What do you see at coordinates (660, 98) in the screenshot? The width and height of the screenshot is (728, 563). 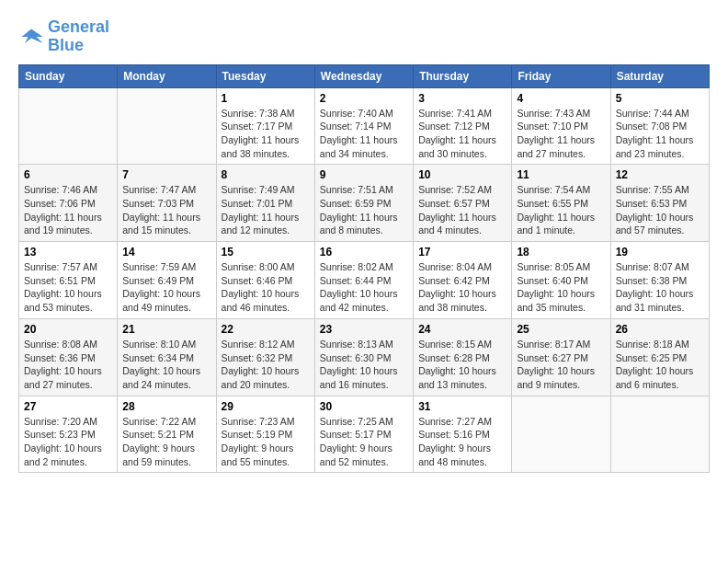 I see `day-number: 5` at bounding box center [660, 98].